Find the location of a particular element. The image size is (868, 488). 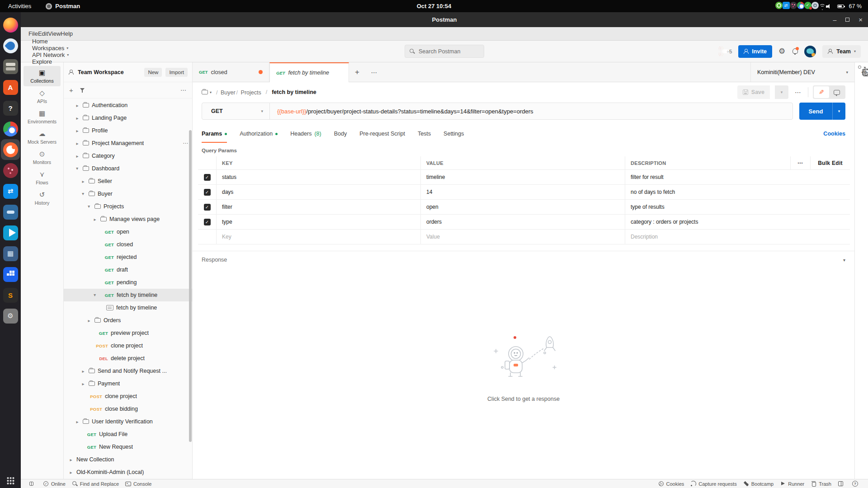

tree-row: ▸ GET fetch by timeline is located at coordinates (128, 295).